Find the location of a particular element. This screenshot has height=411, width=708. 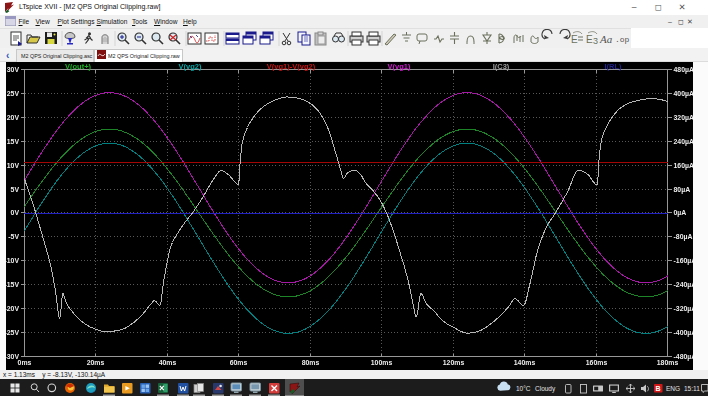

svg-text: 30V is located at coordinates (14, 70).